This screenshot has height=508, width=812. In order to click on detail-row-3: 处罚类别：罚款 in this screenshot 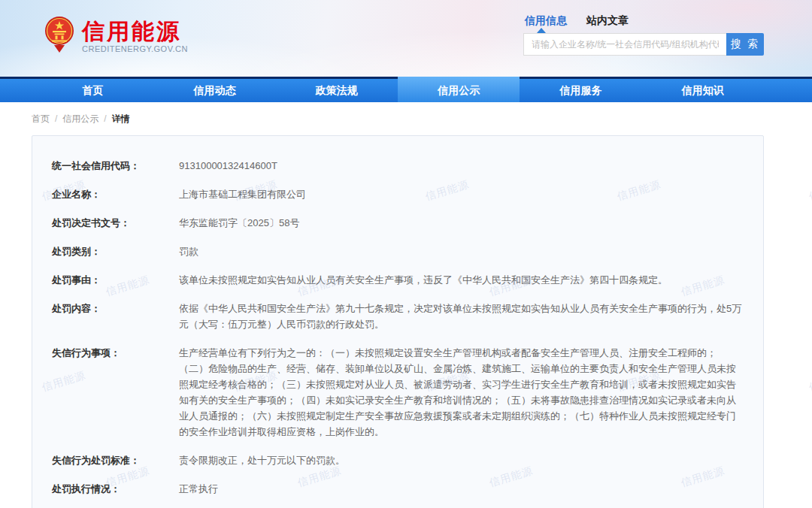, I will do `click(398, 251)`.